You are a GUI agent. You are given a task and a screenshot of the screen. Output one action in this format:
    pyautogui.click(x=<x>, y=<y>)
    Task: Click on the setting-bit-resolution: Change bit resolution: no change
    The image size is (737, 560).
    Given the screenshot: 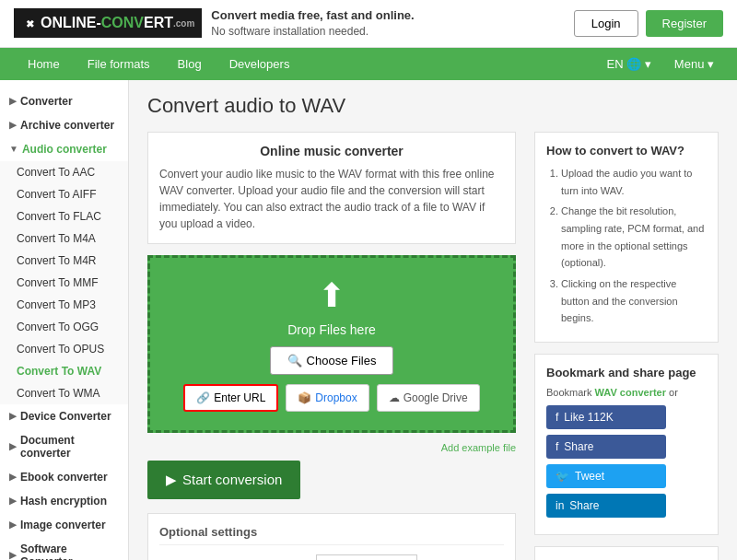 What is the action you would take?
    pyautogui.click(x=332, y=557)
    